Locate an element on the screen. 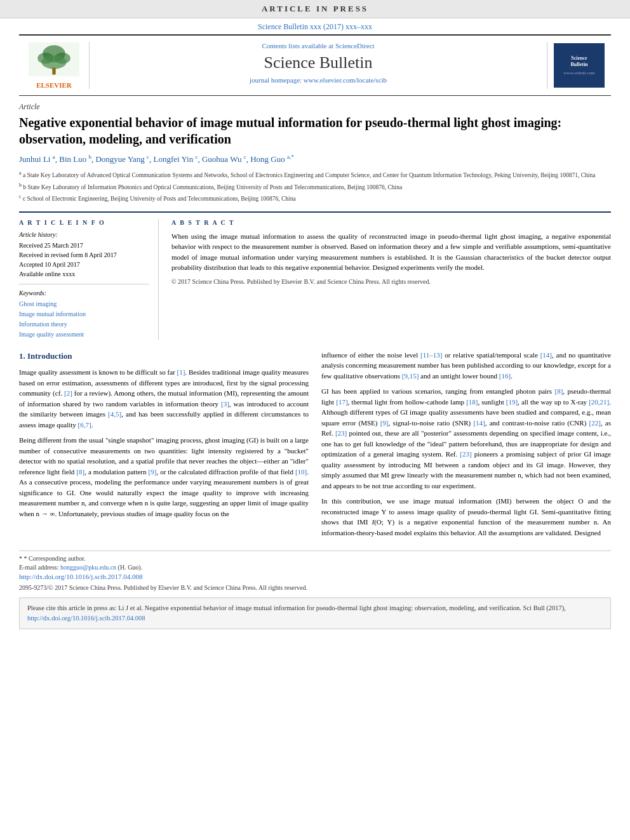 The width and height of the screenshot is (630, 840). elsevier-text: ELSEVIER is located at coordinates (54, 85).